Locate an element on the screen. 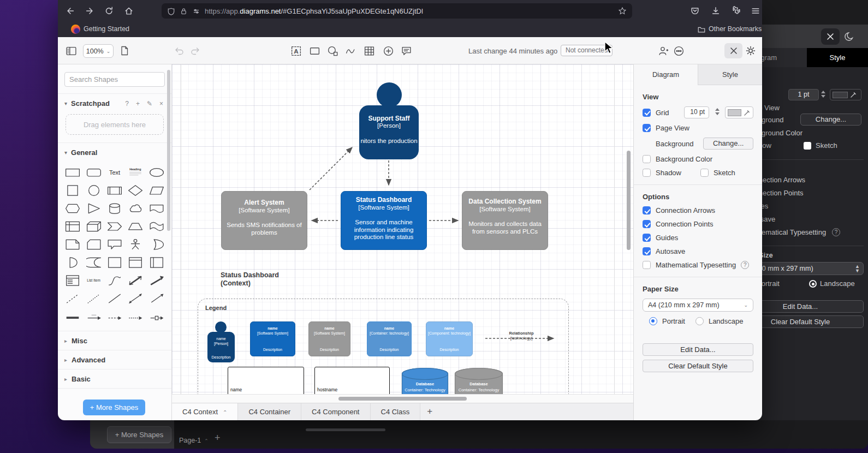  shape-trapezoid is located at coordinates (135, 226).